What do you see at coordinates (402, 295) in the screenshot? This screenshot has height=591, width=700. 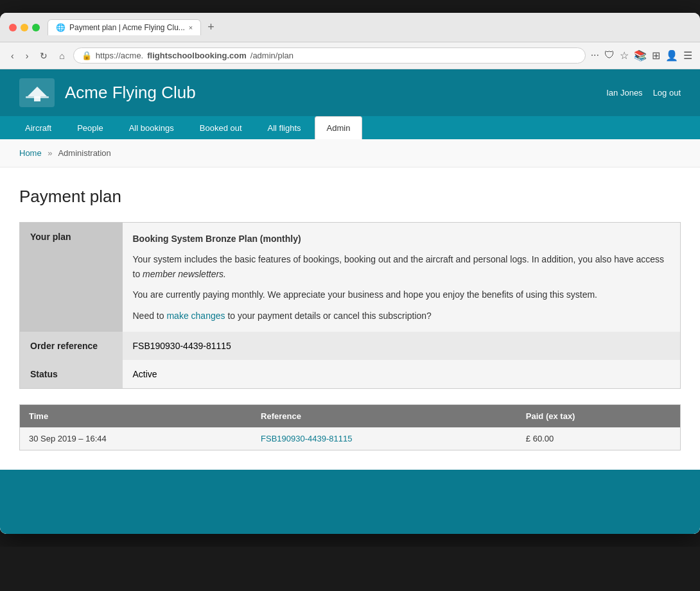 I see `desc-line-2: You are currently paying monthly. We app…` at bounding box center [402, 295].